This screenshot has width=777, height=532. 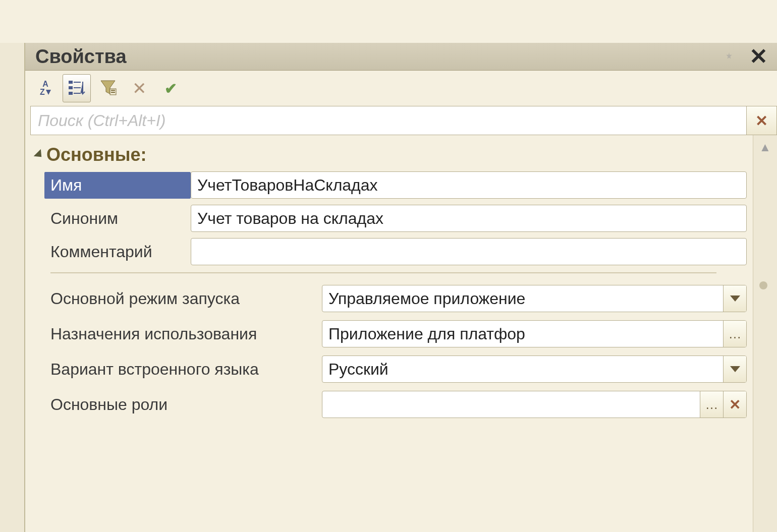 What do you see at coordinates (388, 121) in the screenshot?
I see `search-input` at bounding box center [388, 121].